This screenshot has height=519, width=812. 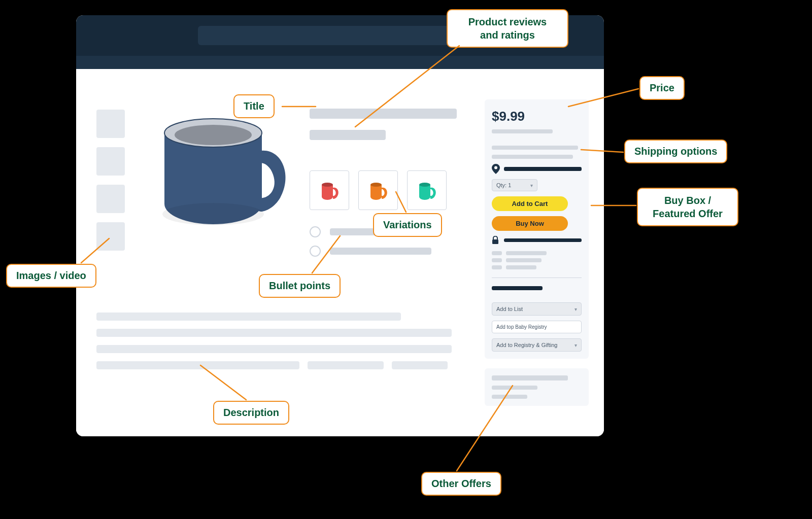 What do you see at coordinates (537, 229) in the screenshot?
I see `buy-box: $9.99 Qty: 1 ▾ Add to Cart Buy Now` at bounding box center [537, 229].